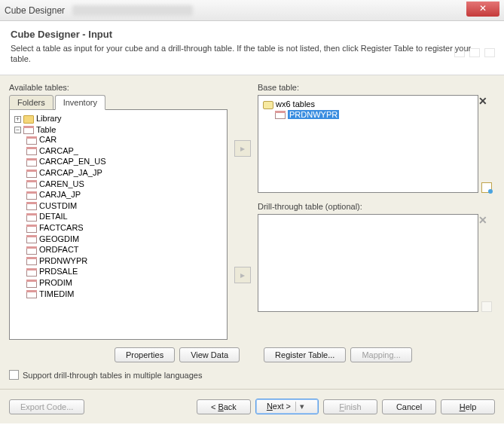  What do you see at coordinates (377, 206) in the screenshot?
I see `drill-table-label: Drill-through table (optional):` at bounding box center [377, 206].